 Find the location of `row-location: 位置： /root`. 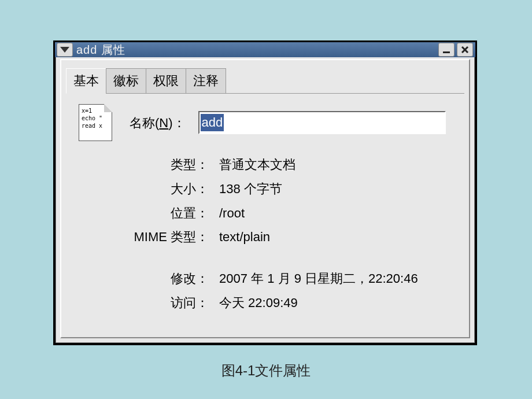

row-location: 位置： /root is located at coordinates (297, 213).